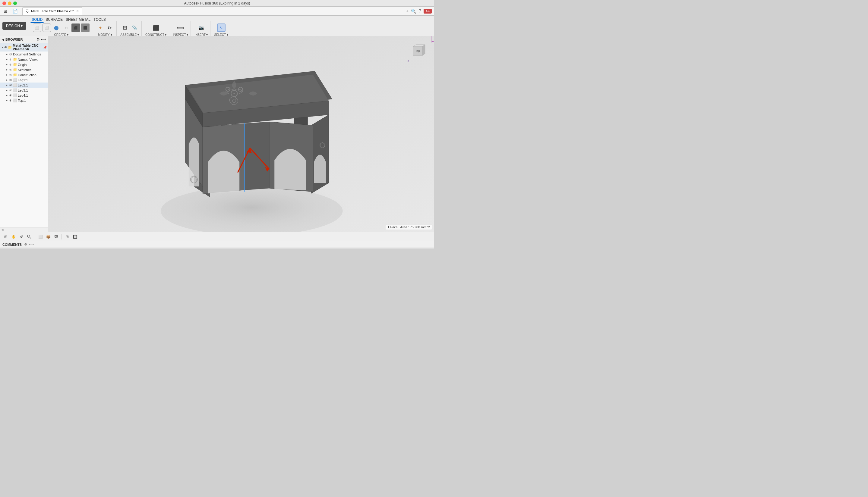  Describe the element at coordinates (180, 28) in the screenshot. I see `inspect-icon: ⟺` at that location.